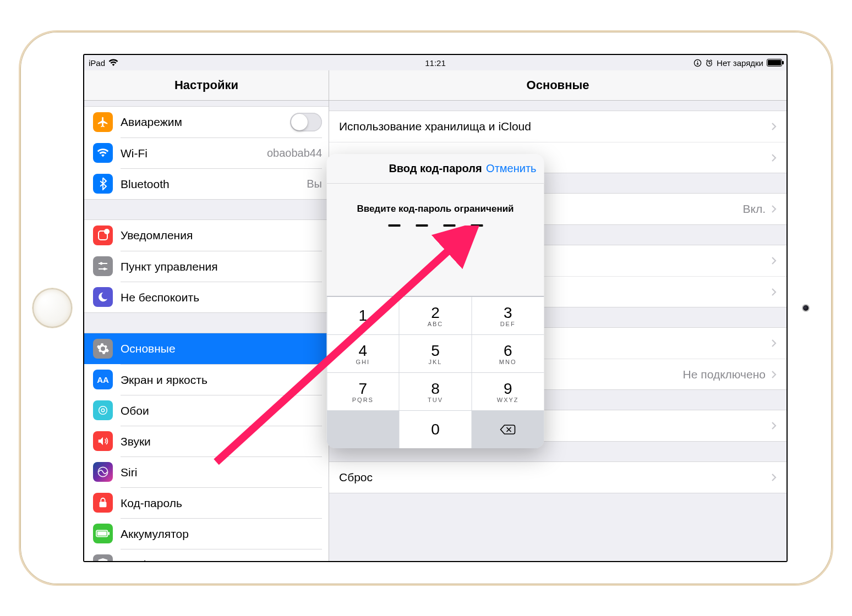 The height and width of the screenshot is (616, 852). What do you see at coordinates (52, 308) in the screenshot?
I see `home-button` at bounding box center [52, 308].